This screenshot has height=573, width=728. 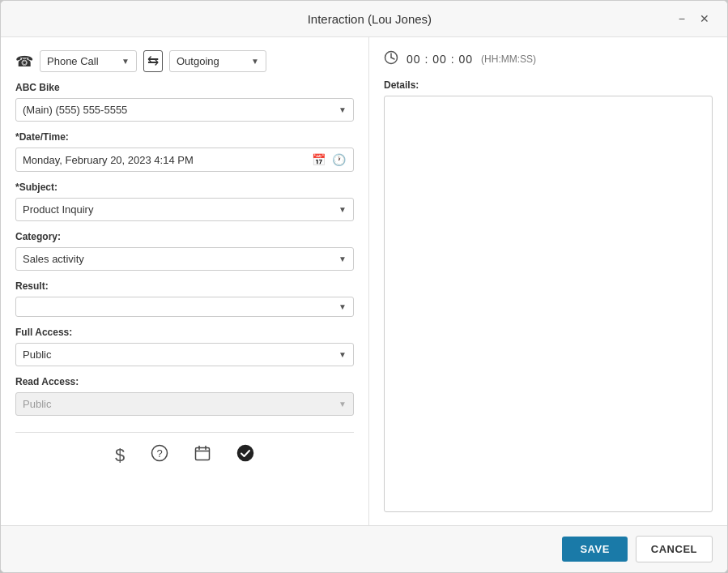 What do you see at coordinates (73, 62) in the screenshot?
I see `phone-call-label: Phone Call` at bounding box center [73, 62].